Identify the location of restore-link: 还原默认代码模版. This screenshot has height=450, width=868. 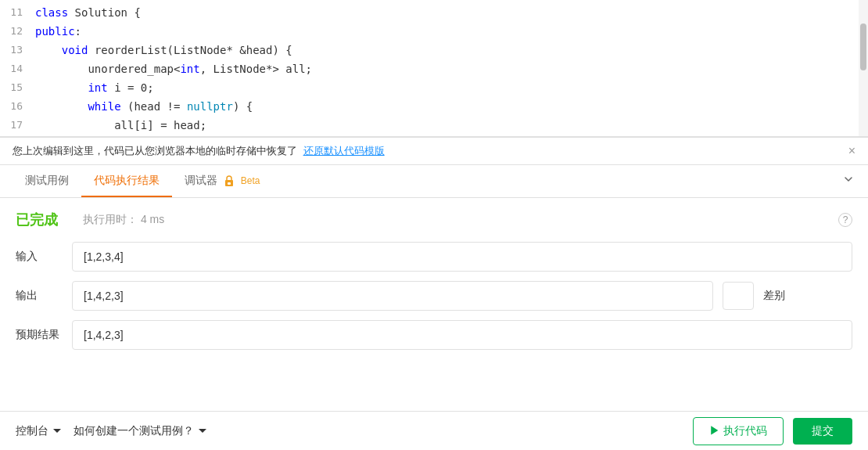
(344, 150).